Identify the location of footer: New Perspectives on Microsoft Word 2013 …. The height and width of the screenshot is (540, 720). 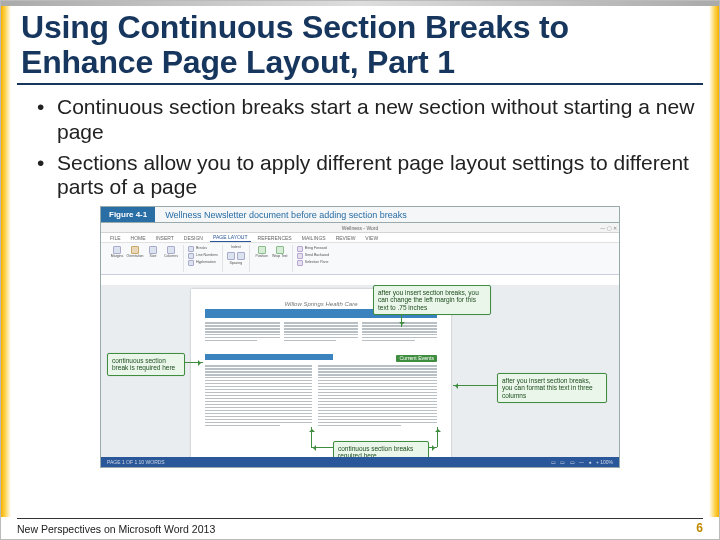
(360, 528).